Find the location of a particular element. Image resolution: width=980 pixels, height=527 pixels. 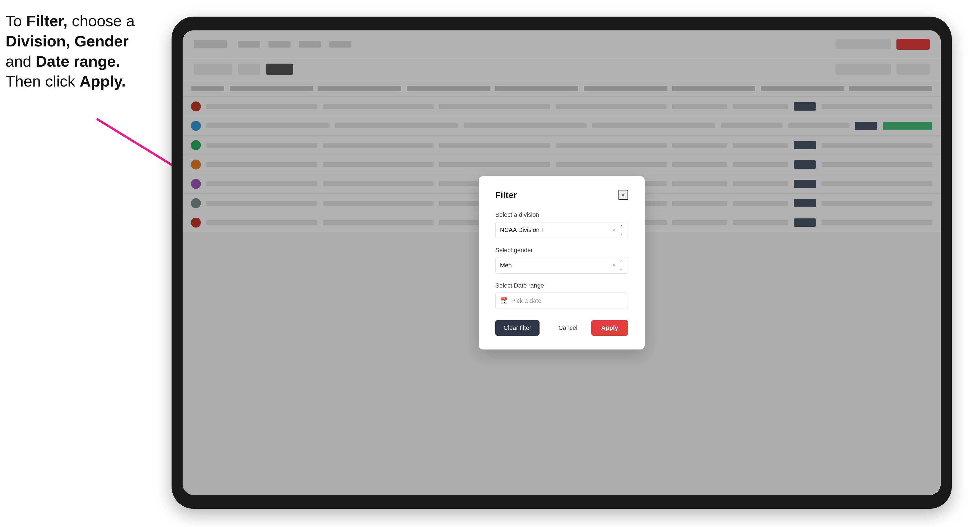

modal-header: Filter × is located at coordinates (562, 195).